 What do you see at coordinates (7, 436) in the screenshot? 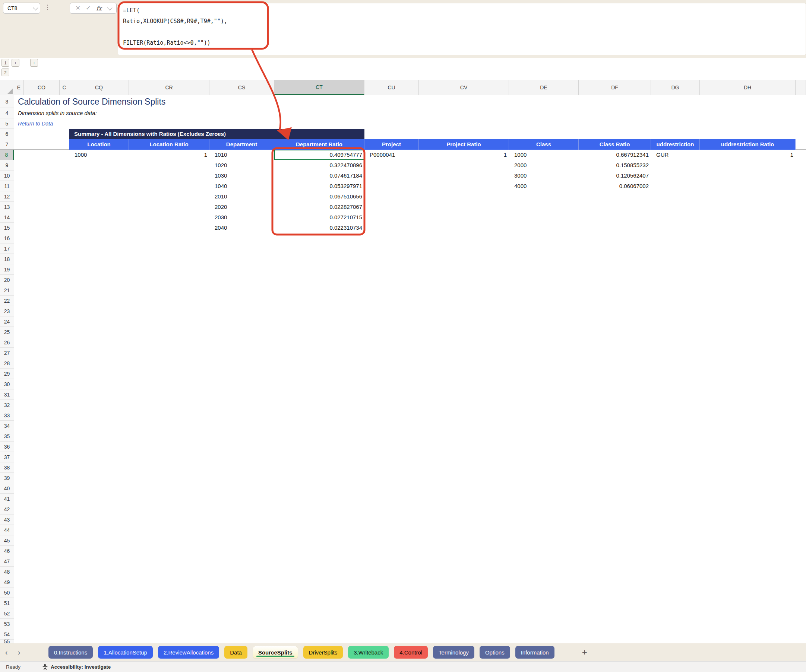
I see `row-header-35: 35` at bounding box center [7, 436].